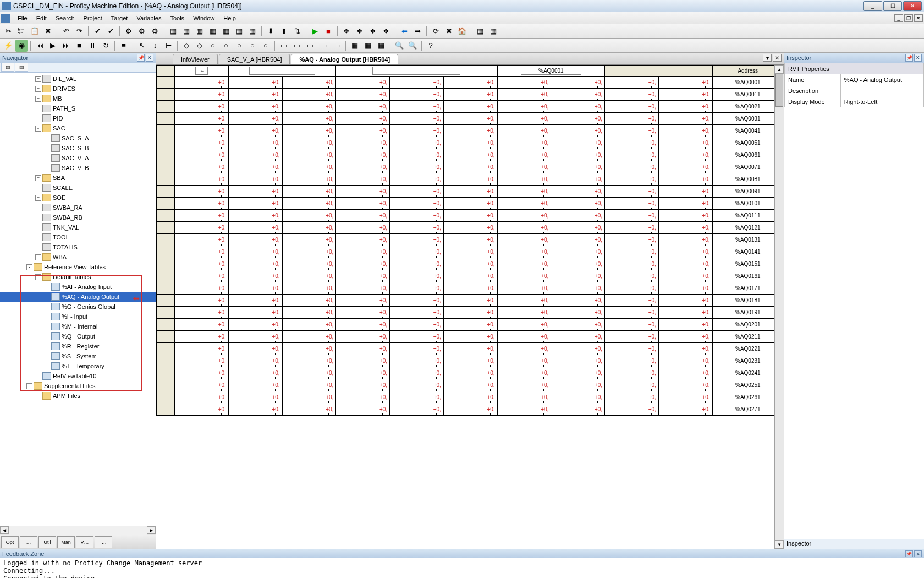 This screenshot has width=924, height=578. What do you see at coordinates (78, 227) in the screenshot?
I see `tree-item: TNK_VAL` at bounding box center [78, 227].